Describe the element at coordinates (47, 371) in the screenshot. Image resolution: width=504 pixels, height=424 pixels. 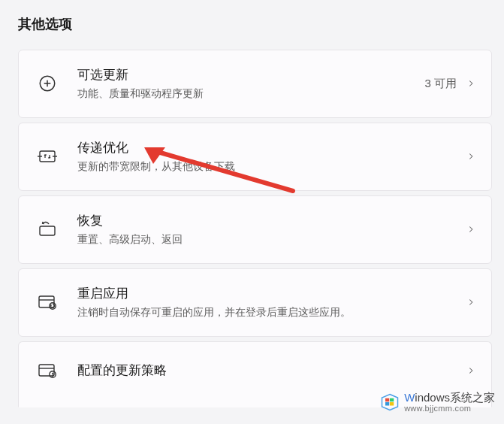
I see `update-policy-icon` at that location.